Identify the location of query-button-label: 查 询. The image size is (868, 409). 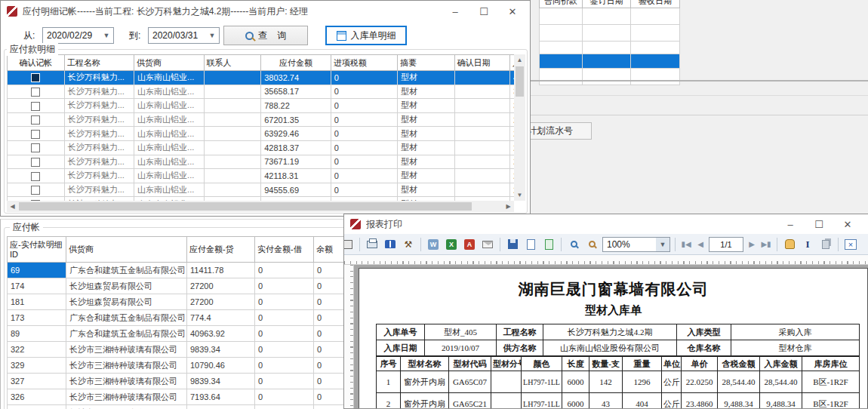
(272, 36).